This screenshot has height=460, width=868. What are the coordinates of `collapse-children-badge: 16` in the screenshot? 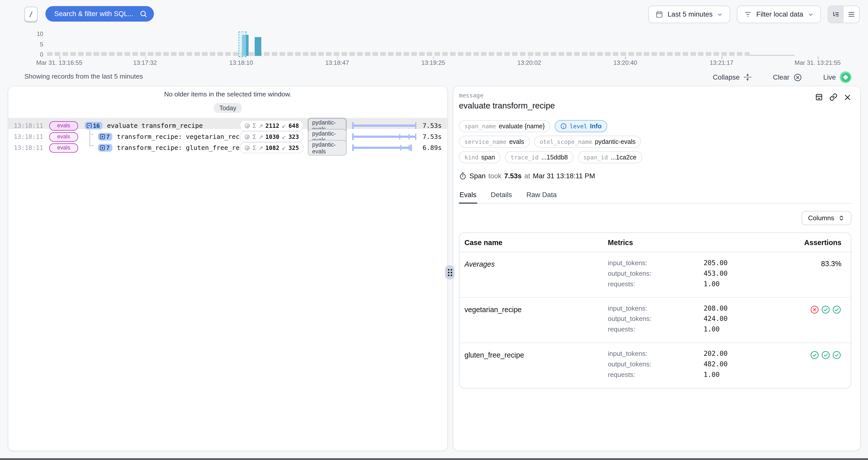 It's located at (94, 126).